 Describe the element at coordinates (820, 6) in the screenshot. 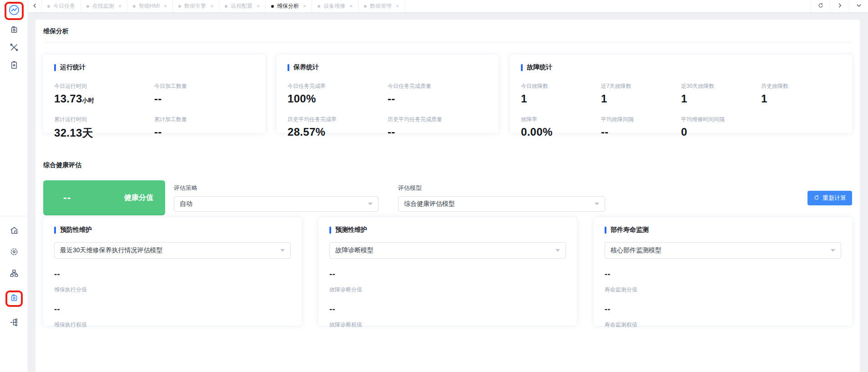

I see `tabs-refresh-button` at that location.